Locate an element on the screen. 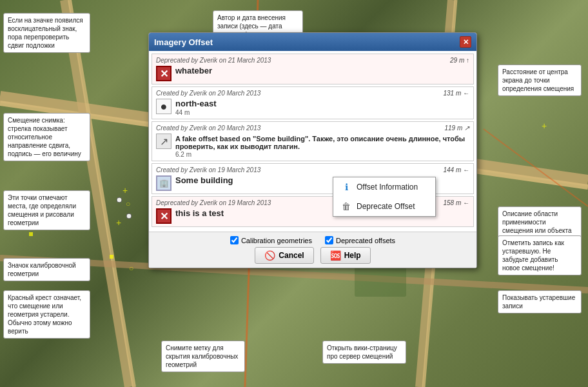 The image size is (588, 387). offset-icon-1: ✕ is located at coordinates (164, 74).